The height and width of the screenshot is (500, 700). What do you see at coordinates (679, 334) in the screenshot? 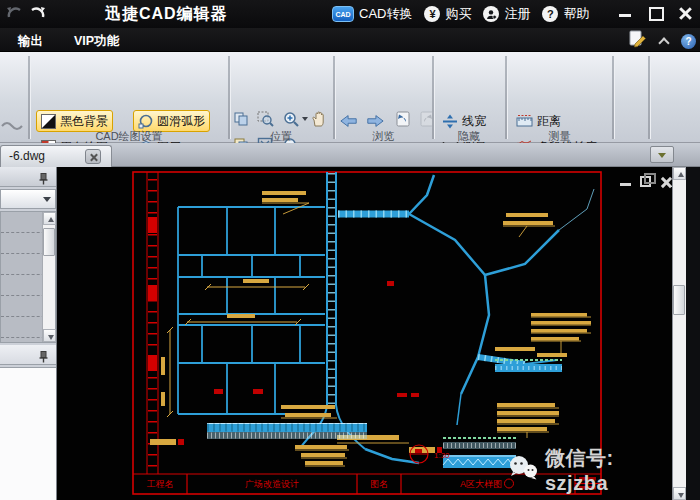
I see `canvas-scrollbar` at bounding box center [679, 334].